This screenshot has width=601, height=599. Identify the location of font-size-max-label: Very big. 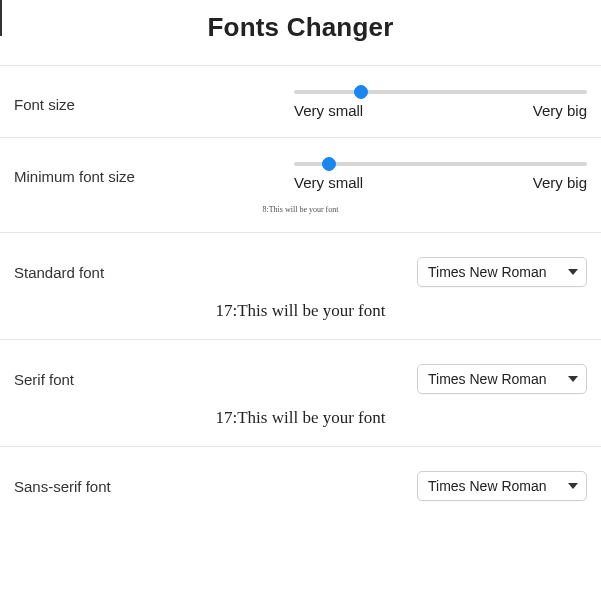
(560, 110).